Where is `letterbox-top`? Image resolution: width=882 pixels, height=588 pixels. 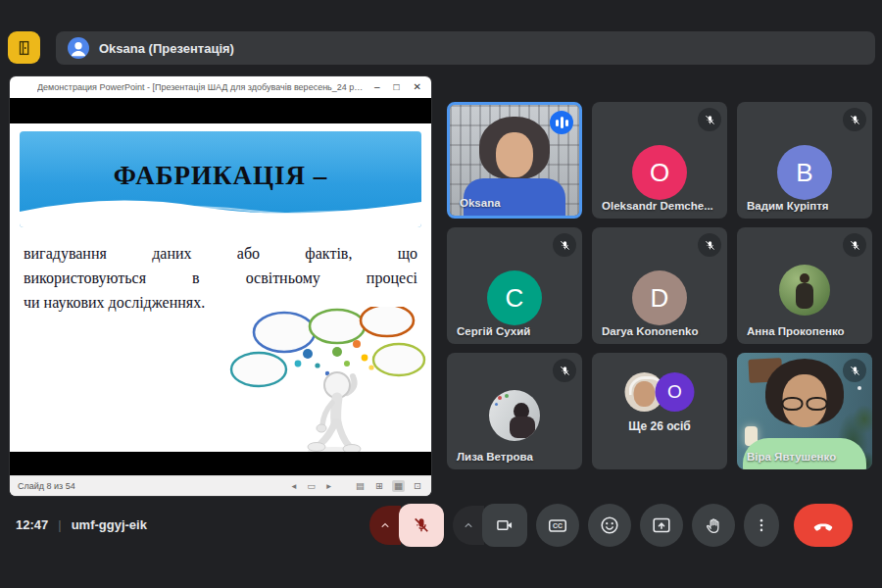 letterbox-top is located at coordinates (220, 111).